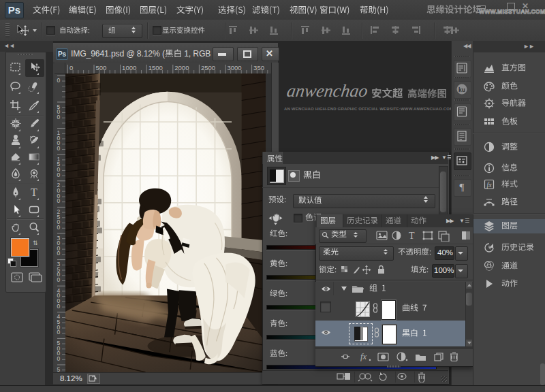  What do you see at coordinates (208, 68) in the screenshot?
I see `svg-text: 2500` at bounding box center [208, 68].